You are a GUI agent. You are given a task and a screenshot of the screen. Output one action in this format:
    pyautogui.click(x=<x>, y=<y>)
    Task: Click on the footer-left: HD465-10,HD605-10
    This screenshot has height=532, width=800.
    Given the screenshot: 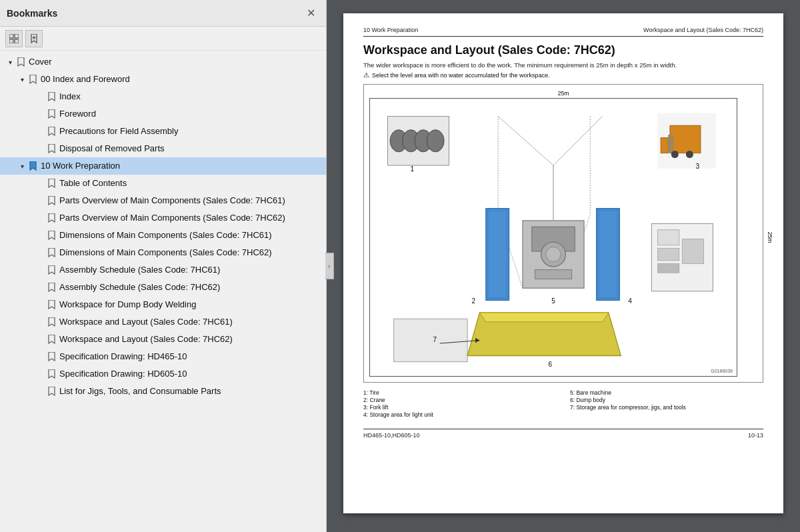 What is the action you would take?
    pyautogui.click(x=392, y=435)
    